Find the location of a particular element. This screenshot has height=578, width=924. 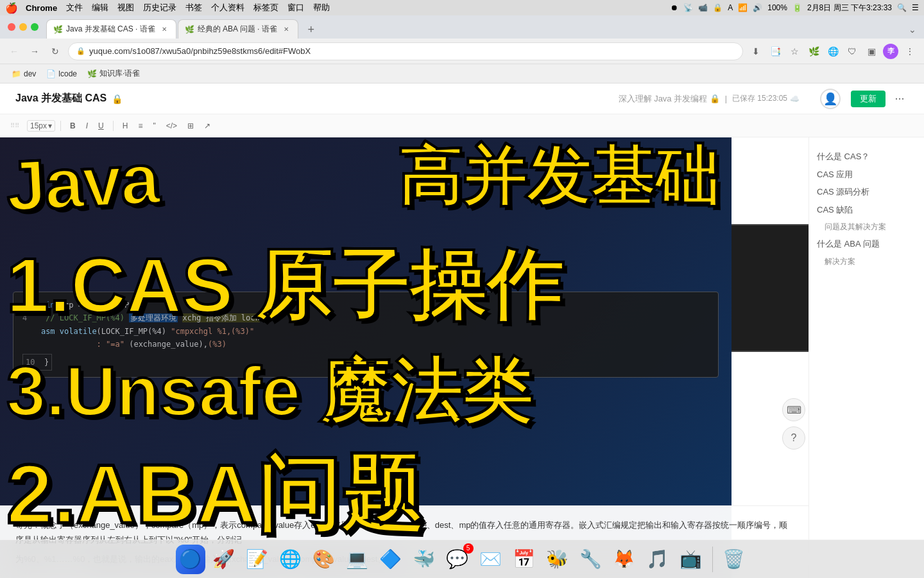

toc-item-4: CAS 缺陷 is located at coordinates (866, 210).